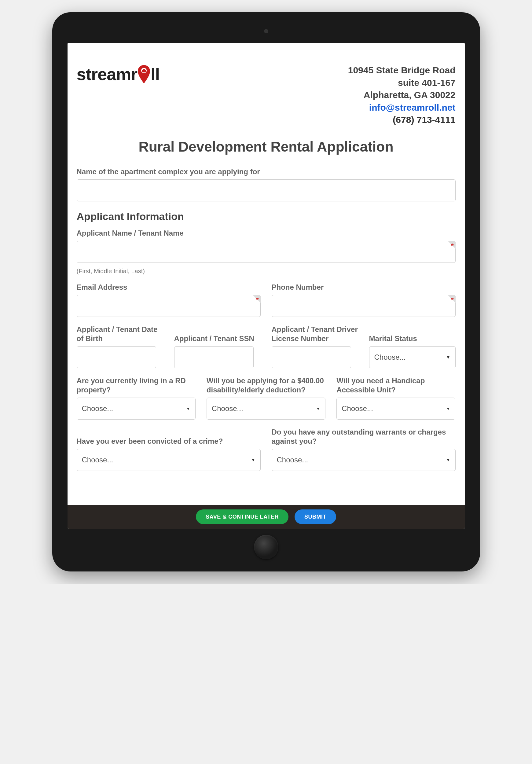 The width and height of the screenshot is (532, 764). Describe the element at coordinates (218, 339) in the screenshot. I see `ssn-label: Applicant / Tenant SSN` at that location.